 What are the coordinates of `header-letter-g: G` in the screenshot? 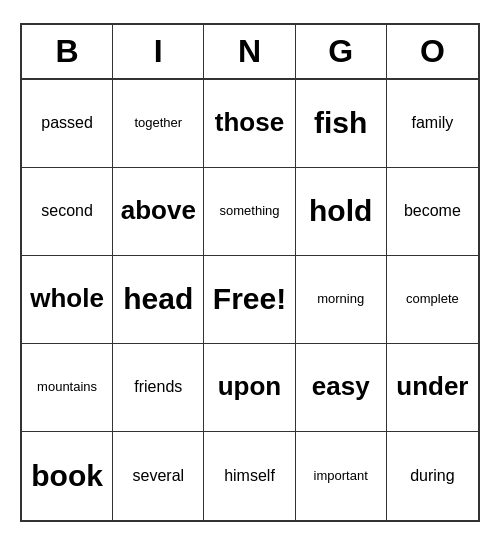 It's located at (342, 52).